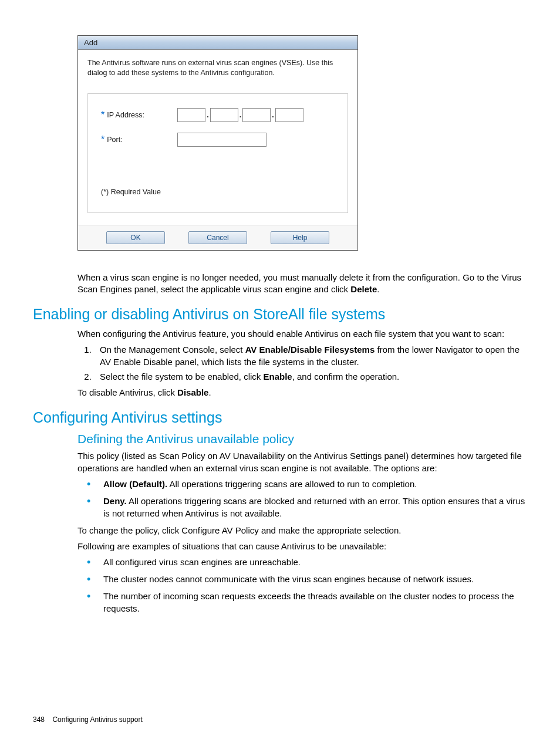 Image resolution: width=560 pixels, height=746 pixels. I want to click on ip-address-row: * IP Address: . . ., so click(218, 115).